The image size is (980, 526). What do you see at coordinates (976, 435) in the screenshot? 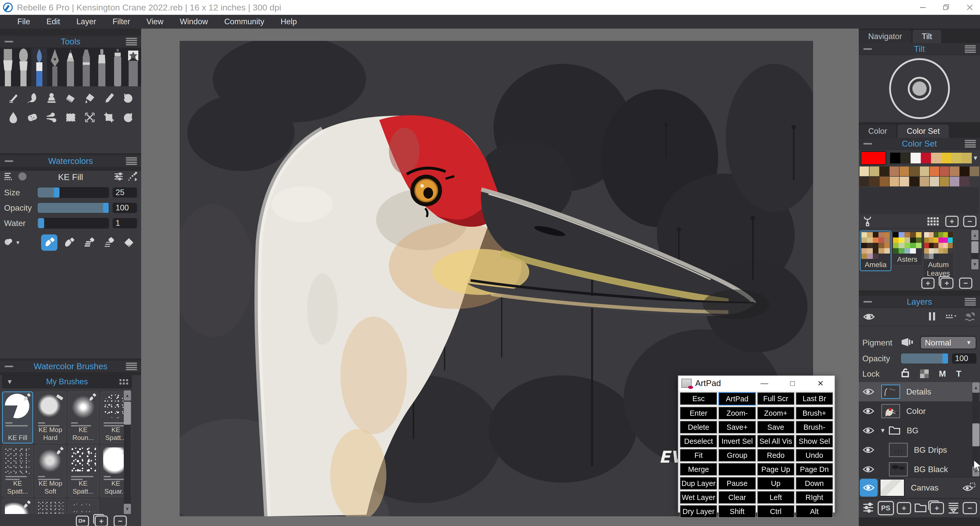
I see `scroll-thumb` at bounding box center [976, 435].